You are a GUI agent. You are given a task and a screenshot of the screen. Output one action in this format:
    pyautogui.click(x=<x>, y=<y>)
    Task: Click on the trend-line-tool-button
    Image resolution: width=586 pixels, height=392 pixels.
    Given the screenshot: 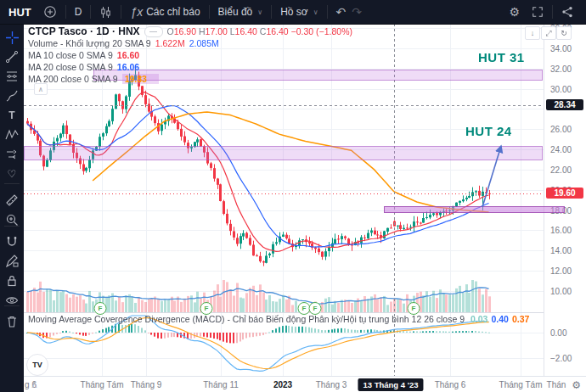 What is the action you would take?
    pyautogui.click(x=12, y=57)
    